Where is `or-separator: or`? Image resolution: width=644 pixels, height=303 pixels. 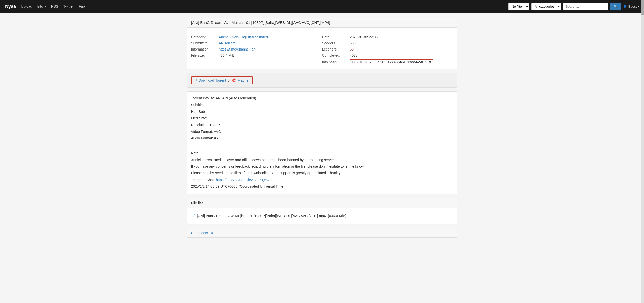
or-separator: or is located at coordinates (229, 80).